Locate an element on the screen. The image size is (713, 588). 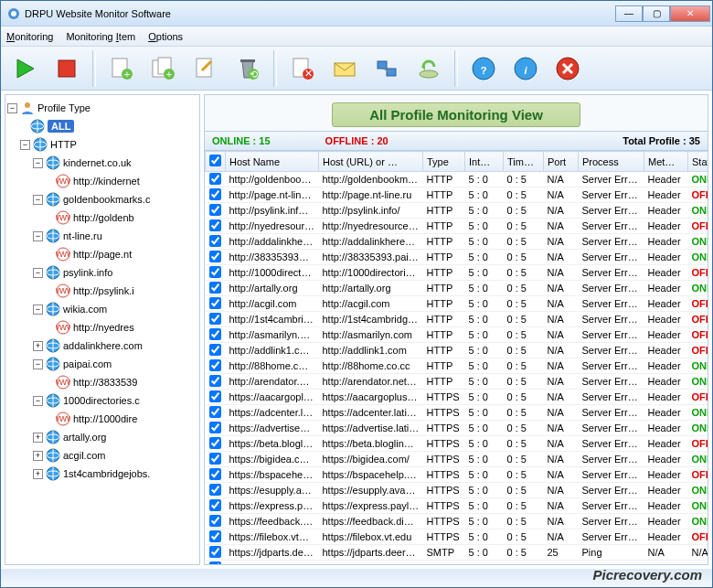
tree-node: −1000directories.c is located at coordinates (102, 401).